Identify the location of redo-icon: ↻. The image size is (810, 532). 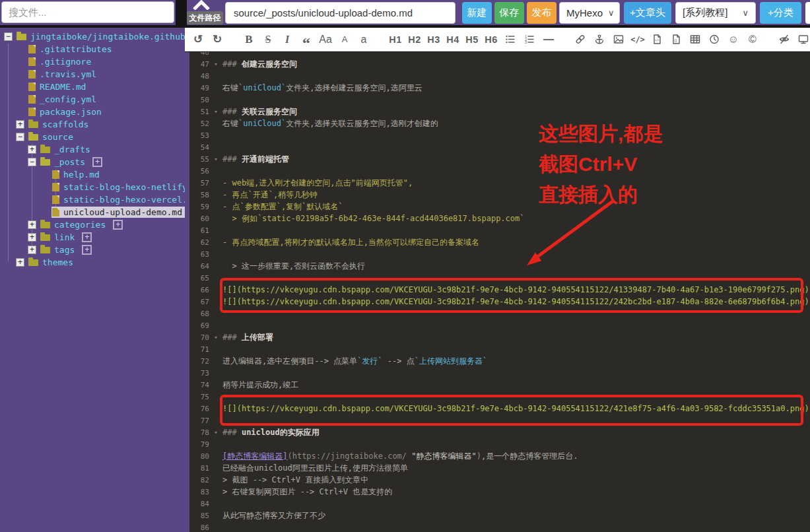
(217, 40).